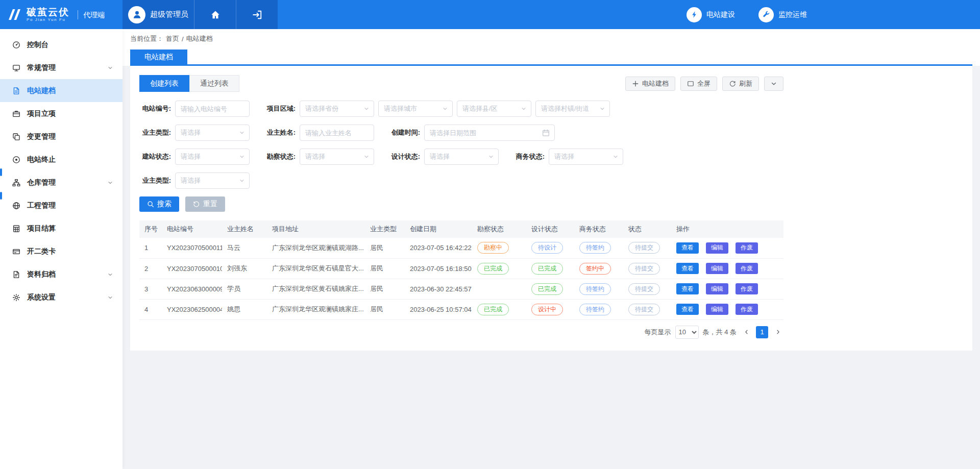  I want to click on logo-icon, so click(14, 15).